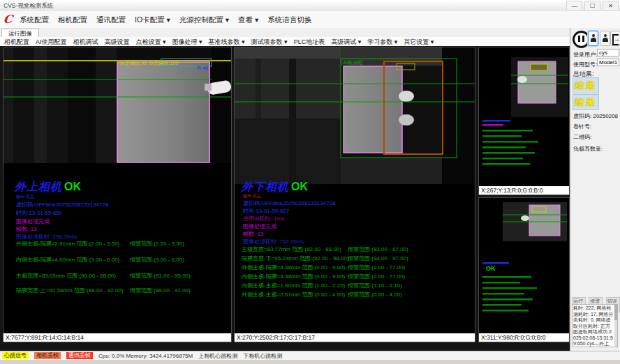 This screenshot has height=364, width=620. I want to click on heartbeat-badge: 心跳信号, so click(15, 356).